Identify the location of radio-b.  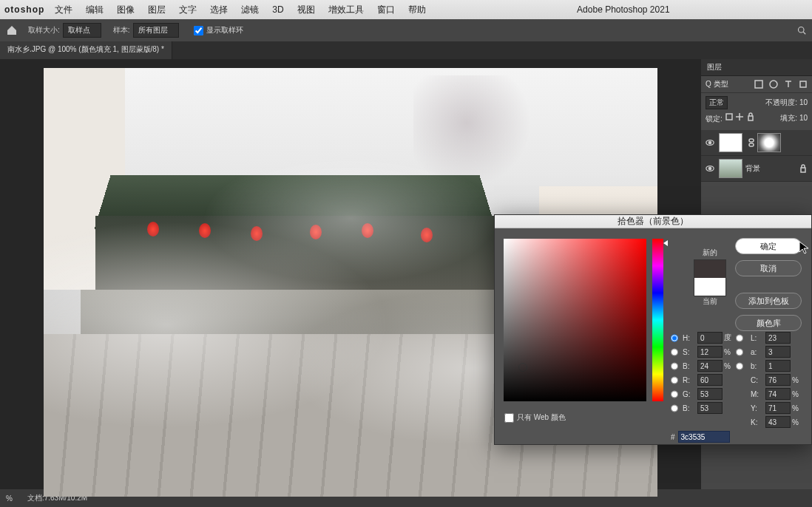
(674, 367).